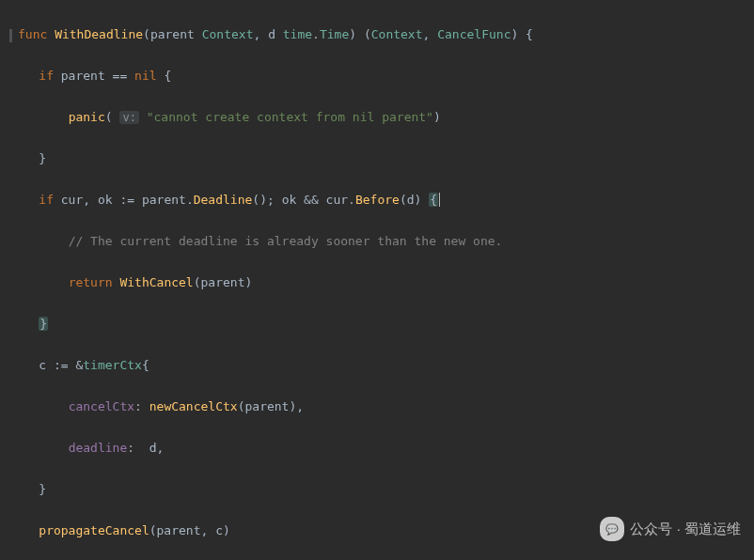 The height and width of the screenshot is (560, 754). I want to click on code-line: if cur, ok := parent.Deadline(); ok && c…, so click(380, 200).